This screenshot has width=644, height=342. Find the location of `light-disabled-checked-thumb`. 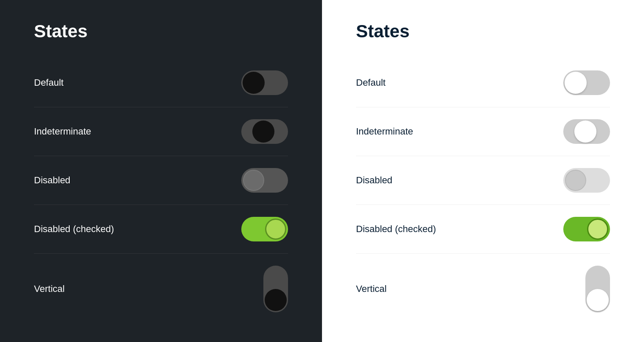

light-disabled-checked-thumb is located at coordinates (598, 229).